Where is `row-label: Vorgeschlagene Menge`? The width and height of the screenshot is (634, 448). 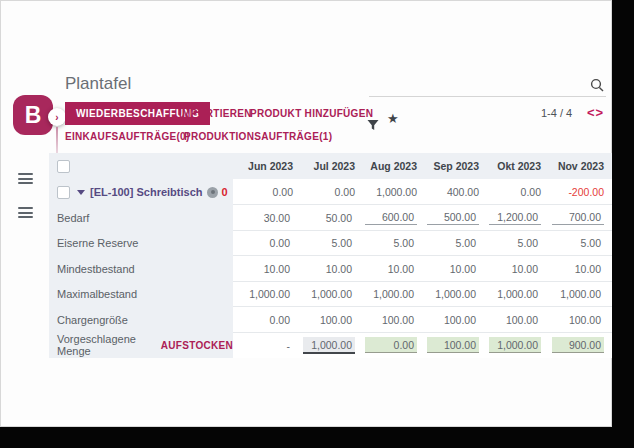
row-label: Vorgeschlagene Menge is located at coordinates (104, 345).